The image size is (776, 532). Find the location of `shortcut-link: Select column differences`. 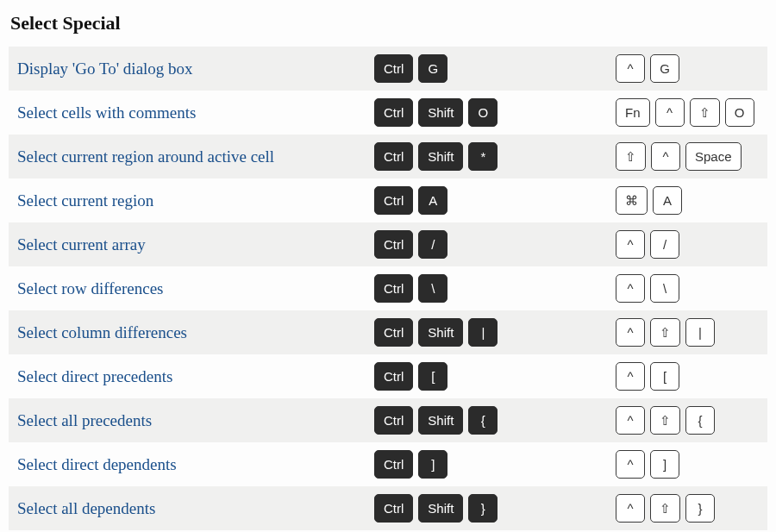

shortcut-link: Select column differences is located at coordinates (102, 333).